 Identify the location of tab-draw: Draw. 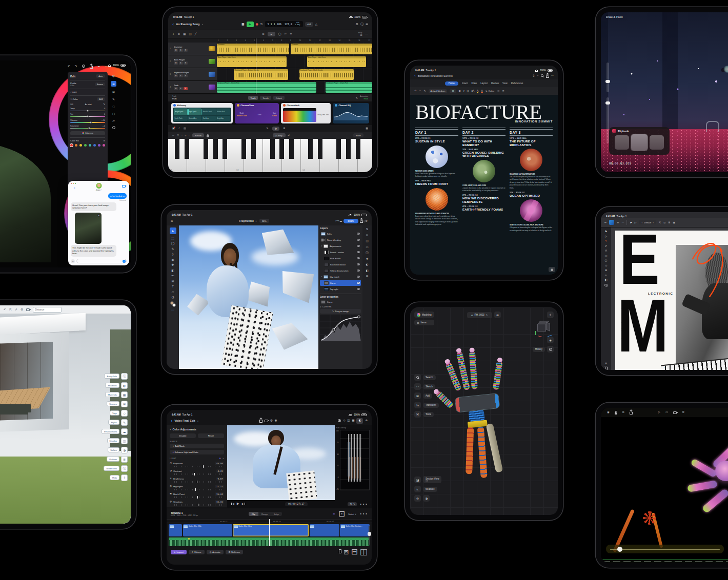
(474, 83).